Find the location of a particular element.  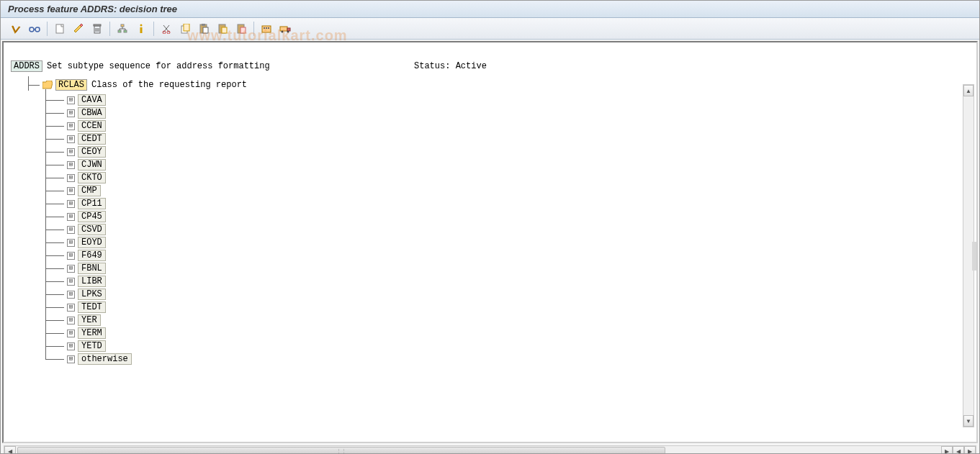

unpin-icon is located at coordinates (242, 29).